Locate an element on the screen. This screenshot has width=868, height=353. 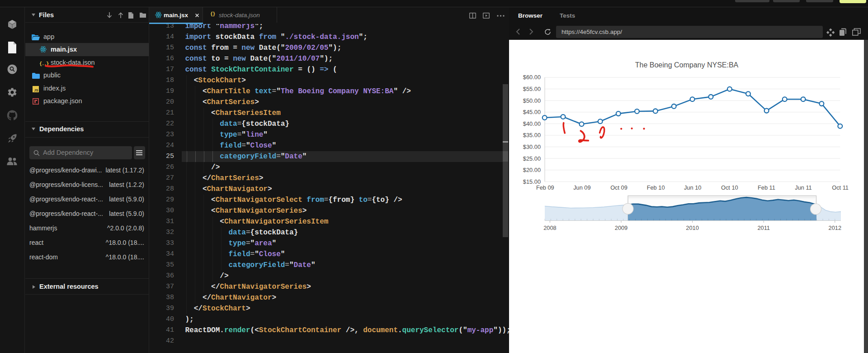
svg-text: $50.00 is located at coordinates (532, 100).